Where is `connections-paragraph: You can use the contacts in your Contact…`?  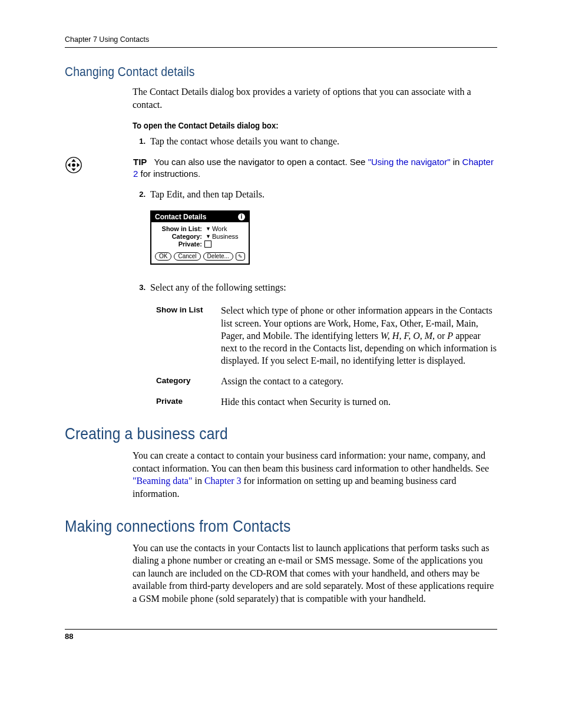
connections-paragraph: You can use the contacts in your Contact… is located at coordinates (315, 574).